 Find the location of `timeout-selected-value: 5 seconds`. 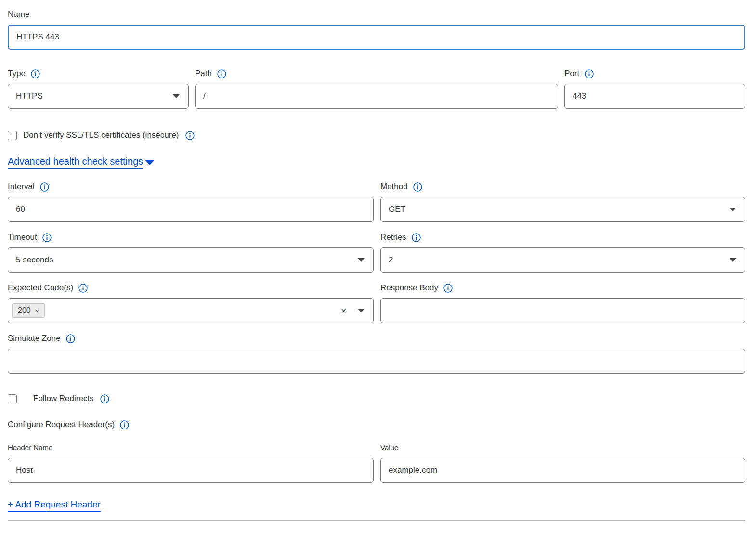

timeout-selected-value: 5 seconds is located at coordinates (35, 260).